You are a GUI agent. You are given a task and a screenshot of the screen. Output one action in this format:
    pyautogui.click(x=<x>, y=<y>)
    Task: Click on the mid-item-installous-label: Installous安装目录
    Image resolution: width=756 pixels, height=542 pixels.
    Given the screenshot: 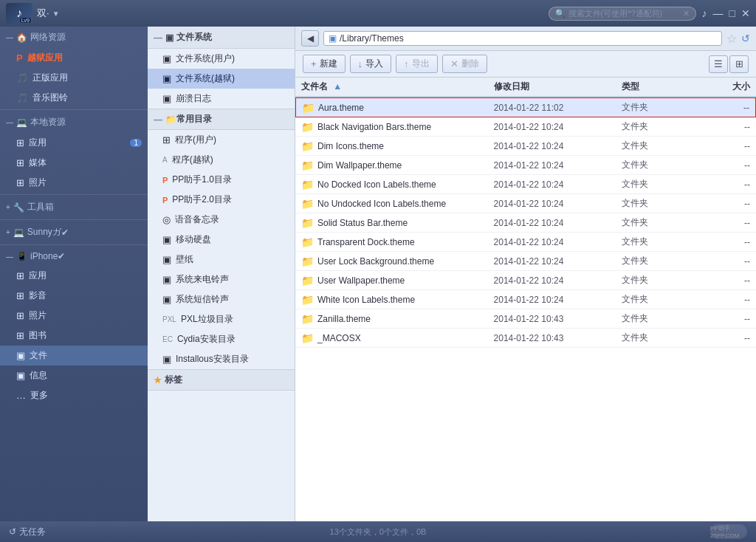 What is the action you would take?
    pyautogui.click(x=213, y=359)
    